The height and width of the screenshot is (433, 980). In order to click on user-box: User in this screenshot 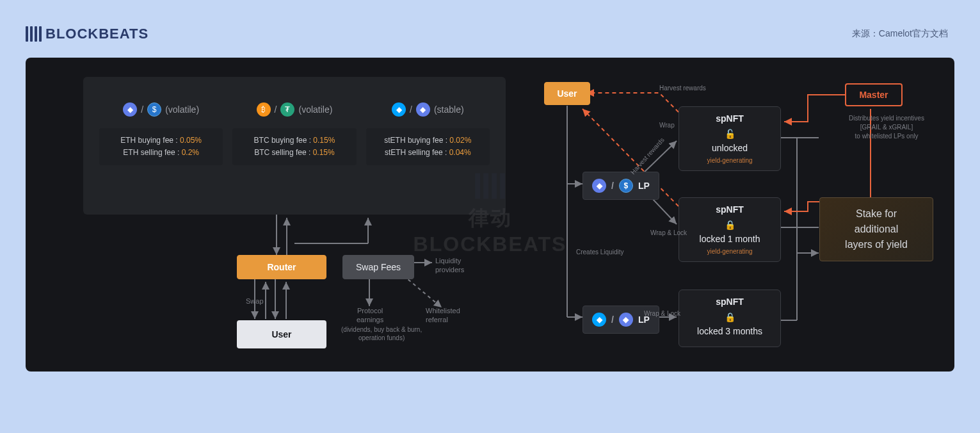, I will do `click(282, 334)`.